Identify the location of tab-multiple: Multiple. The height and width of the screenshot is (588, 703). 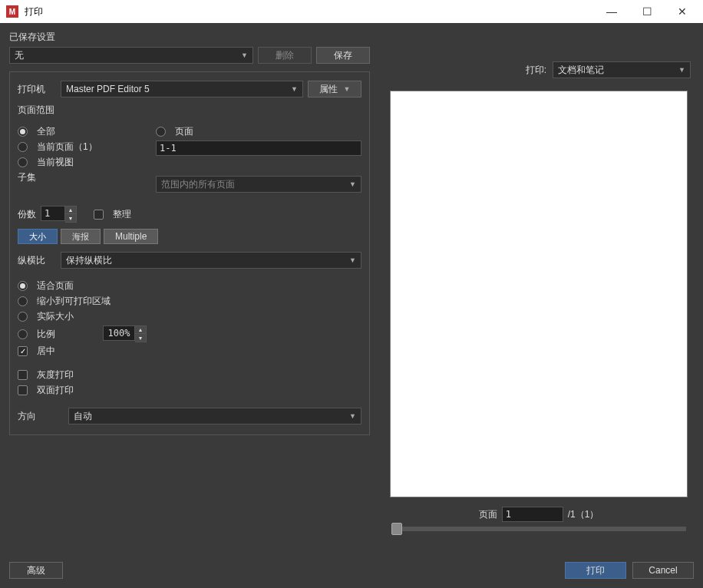
(130, 236).